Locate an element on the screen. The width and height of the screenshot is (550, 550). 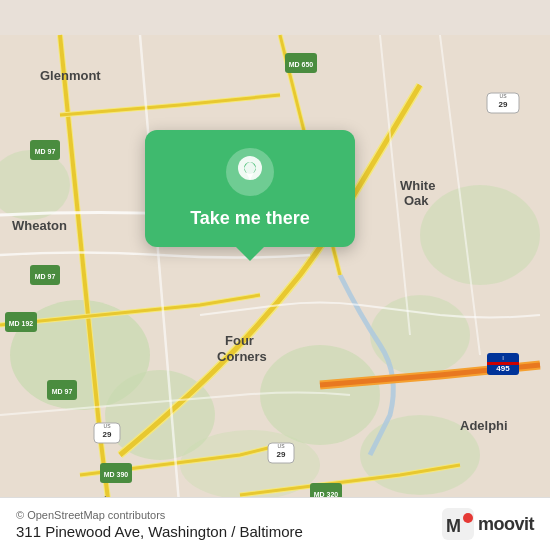
svg-text: White is located at coordinates (418, 186).